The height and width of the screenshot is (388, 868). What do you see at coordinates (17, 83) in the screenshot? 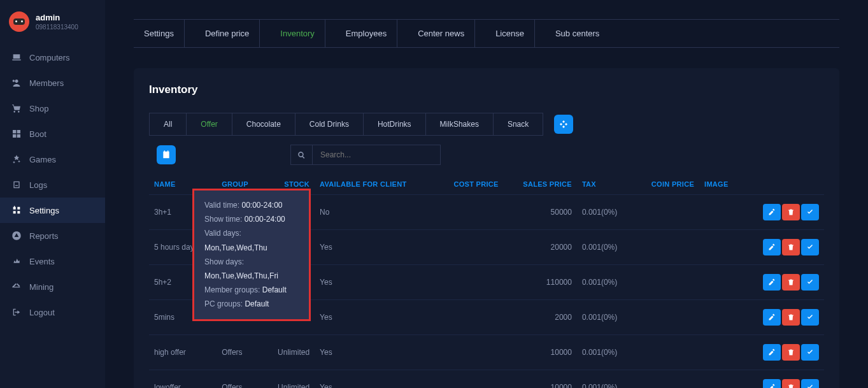
I see `members-icon` at bounding box center [17, 83].